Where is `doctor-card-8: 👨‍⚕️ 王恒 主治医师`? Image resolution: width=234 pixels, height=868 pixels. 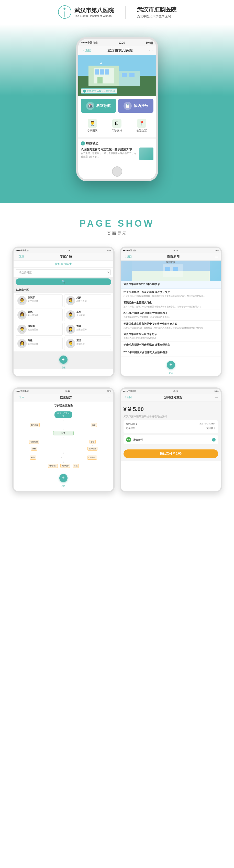
doctor-card-8: 👨‍⚕️ 王恒 主治医师 is located at coordinates (88, 344).